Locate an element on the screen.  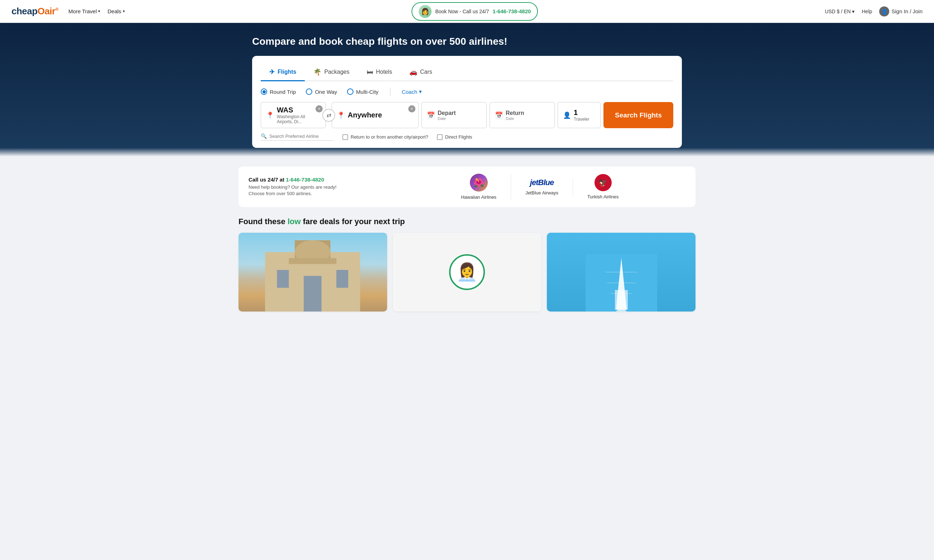
currency-label: USD $ / EN is located at coordinates (838, 11).